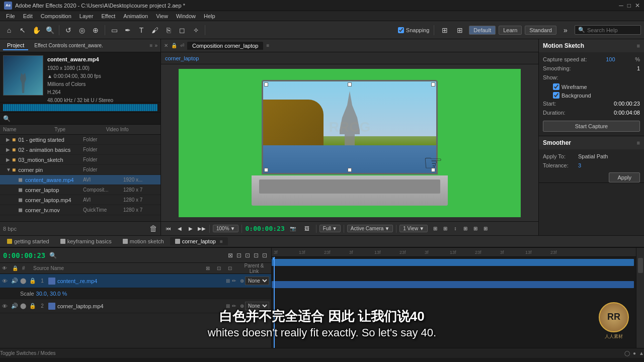 The width and height of the screenshot is (644, 362). I want to click on start-capture-btn: Start Capture, so click(592, 126).